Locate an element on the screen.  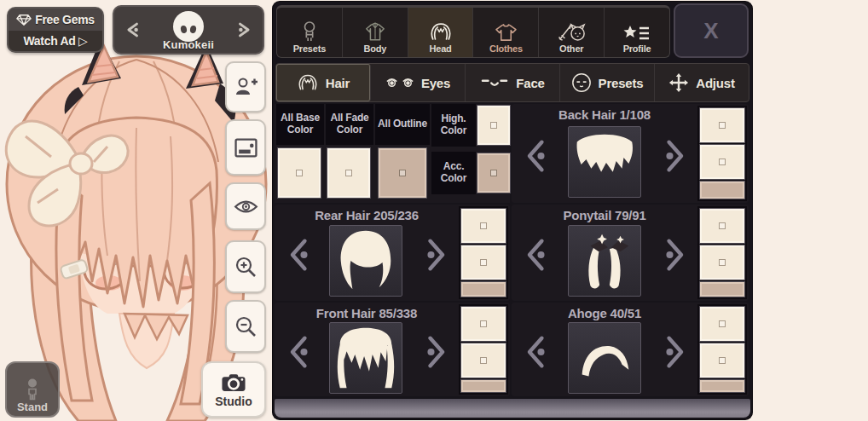
tab-head: Head is located at coordinates (442, 32).